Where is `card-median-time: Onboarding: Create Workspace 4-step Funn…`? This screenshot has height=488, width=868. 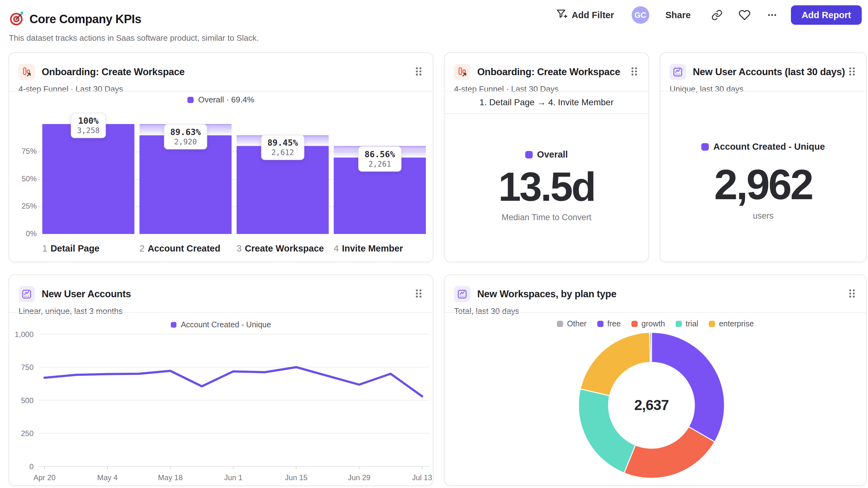 card-median-time: Onboarding: Create Workspace 4-step Funn… is located at coordinates (547, 157).